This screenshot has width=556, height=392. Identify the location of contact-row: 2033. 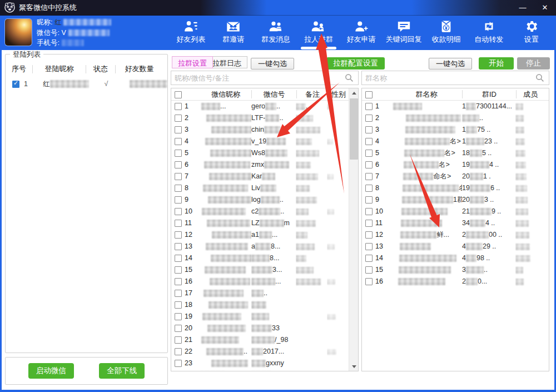
(265, 328).